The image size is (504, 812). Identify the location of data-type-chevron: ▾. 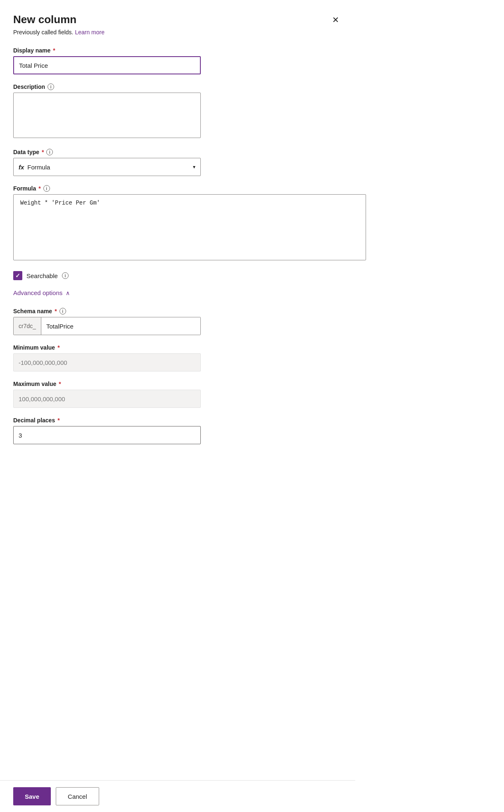
(194, 167).